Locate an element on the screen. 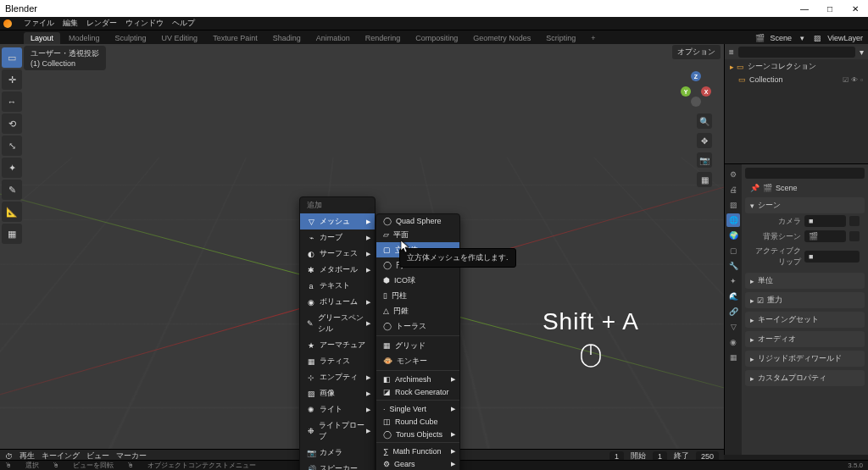 Image resolution: width=868 pixels, height=470 pixels. tool-measure: 📐 is located at coordinates (12, 212).